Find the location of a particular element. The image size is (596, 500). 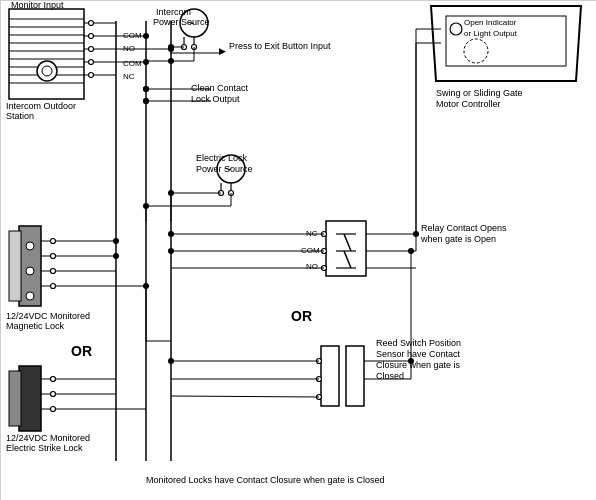

svg-text: Sensor have Contact is located at coordinates (418, 354).